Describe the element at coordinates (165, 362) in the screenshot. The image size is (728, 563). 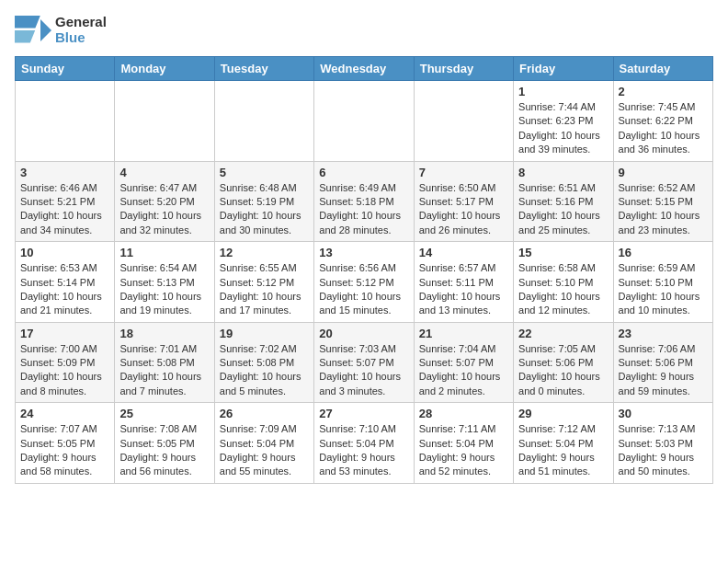
I see `calendar-cell: 18Sunrise: 7:01 AM Sunset: 5:08 PM Dayli…` at that location.